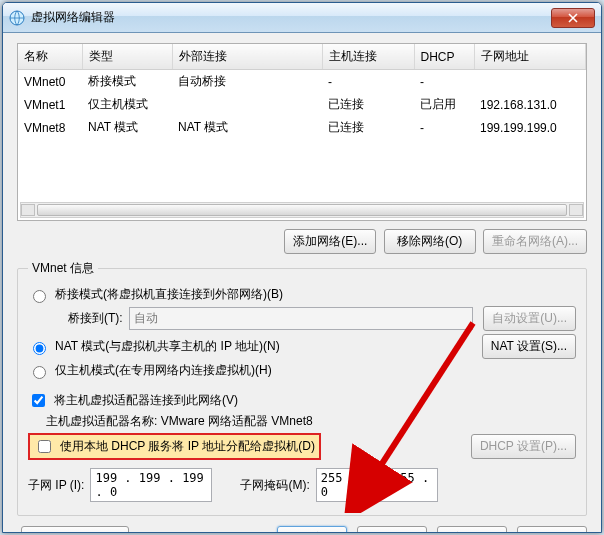  I want to click on col-subnet: 子网地址, so click(530, 57).